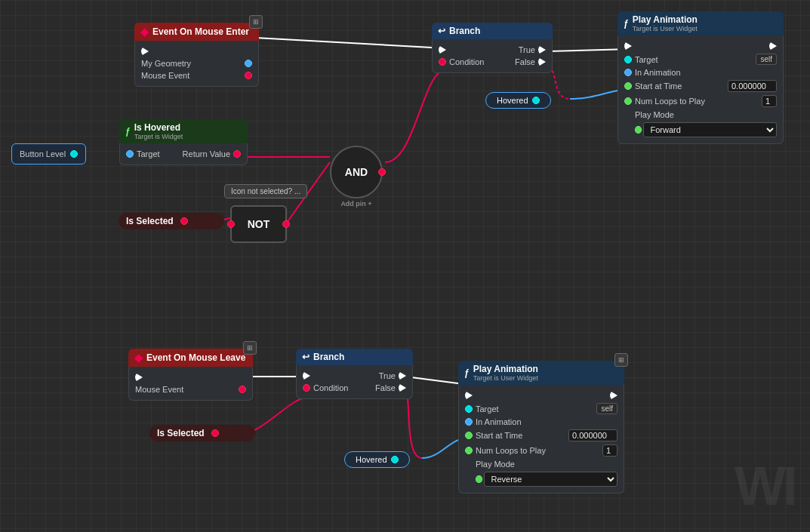 The width and height of the screenshot is (810, 532). What do you see at coordinates (201, 32) in the screenshot?
I see `event-mouse-enter-title: Event On Mouse Enter` at bounding box center [201, 32].